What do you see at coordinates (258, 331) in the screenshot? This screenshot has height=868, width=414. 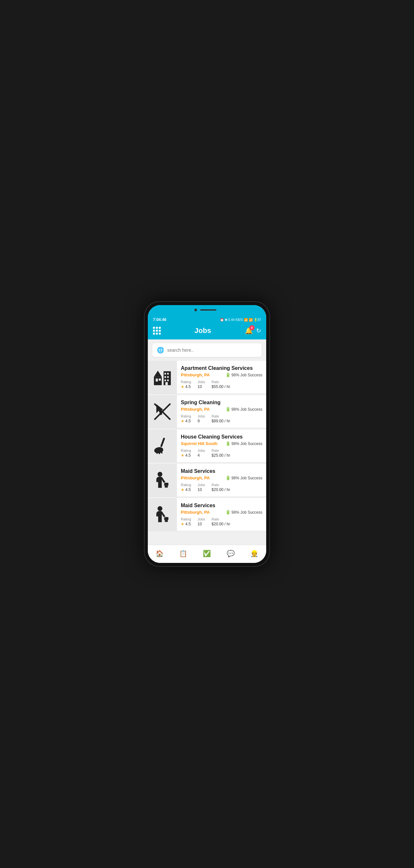 I see `refresh-icon: ↻` at bounding box center [258, 331].